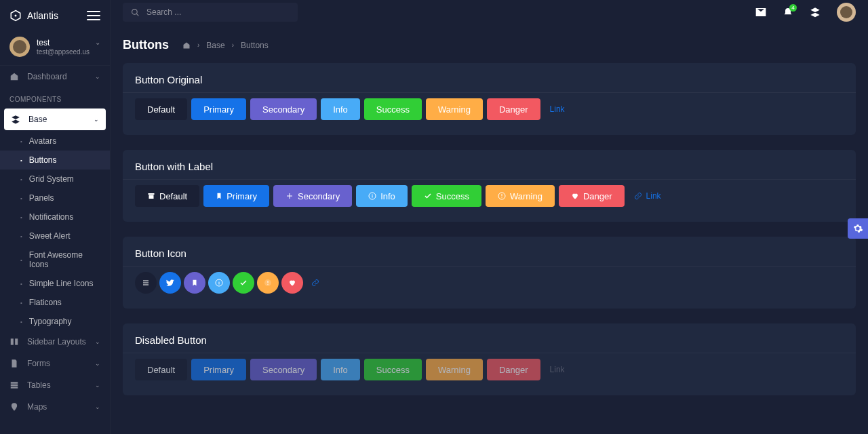 This screenshot has width=868, height=434. What do you see at coordinates (16, 16) in the screenshot?
I see `brand-icon` at bounding box center [16, 16].